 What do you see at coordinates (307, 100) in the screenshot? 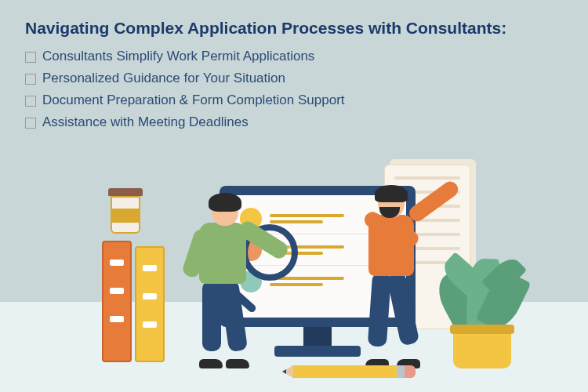
I see `bullet-item: Document Preparation & Form Completion S…` at bounding box center [307, 100].